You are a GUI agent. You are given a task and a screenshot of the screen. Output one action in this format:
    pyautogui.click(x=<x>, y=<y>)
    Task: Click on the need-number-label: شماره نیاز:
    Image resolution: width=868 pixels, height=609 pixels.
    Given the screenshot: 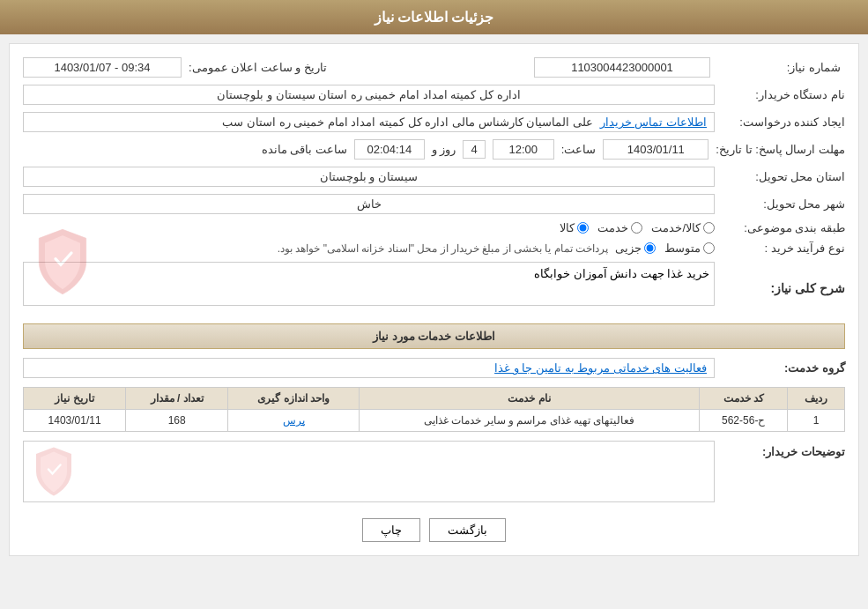 What is the action you would take?
    pyautogui.click(x=779, y=67)
    